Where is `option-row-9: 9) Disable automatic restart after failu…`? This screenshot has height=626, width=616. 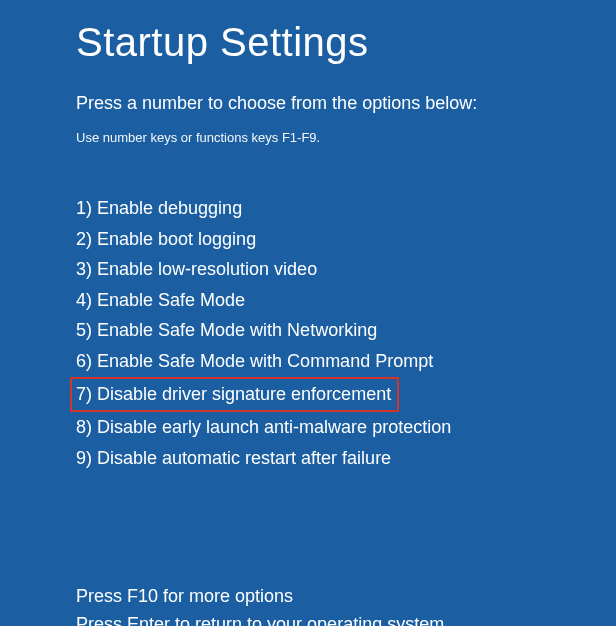 option-row-9: 9) Disable automatic restart after failu… is located at coordinates (346, 458).